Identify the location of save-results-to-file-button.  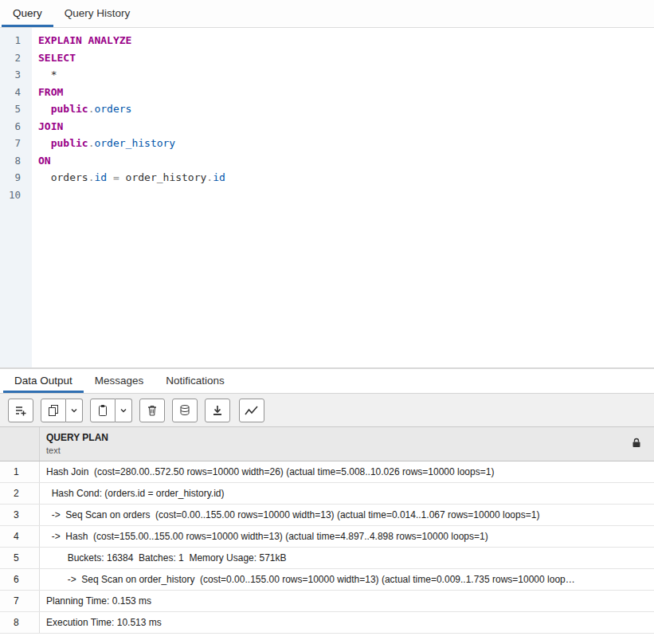
(217, 410).